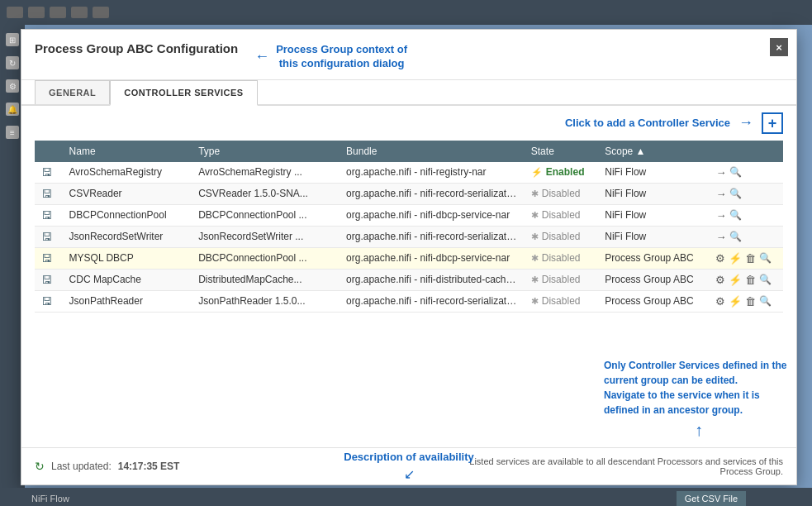  Describe the element at coordinates (12, 40) in the screenshot. I see `sidebar-icon-1: ⊞` at that location.